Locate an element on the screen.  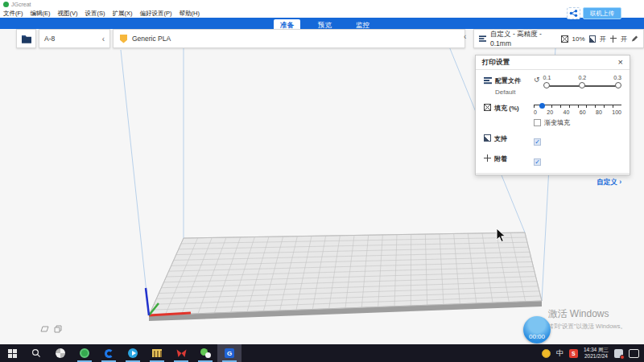
view-mode-icons is located at coordinates (52, 329).